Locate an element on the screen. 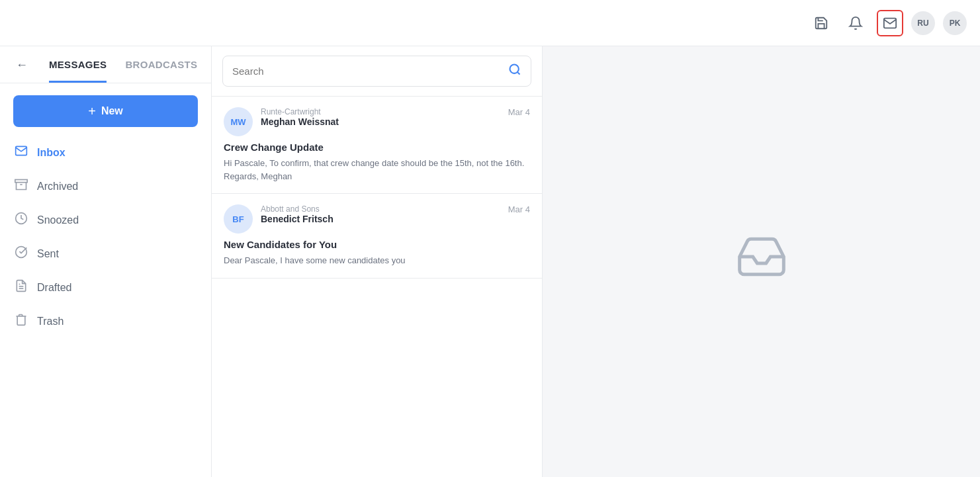 This screenshot has height=477, width=980. sent-label: Sent is located at coordinates (48, 254).